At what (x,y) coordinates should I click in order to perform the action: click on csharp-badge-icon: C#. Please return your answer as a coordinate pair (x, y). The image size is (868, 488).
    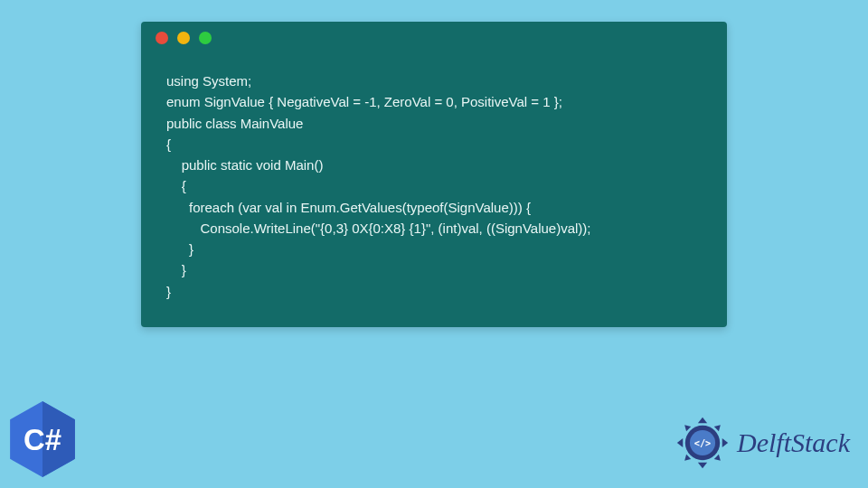
    Looking at the image, I should click on (42, 439).